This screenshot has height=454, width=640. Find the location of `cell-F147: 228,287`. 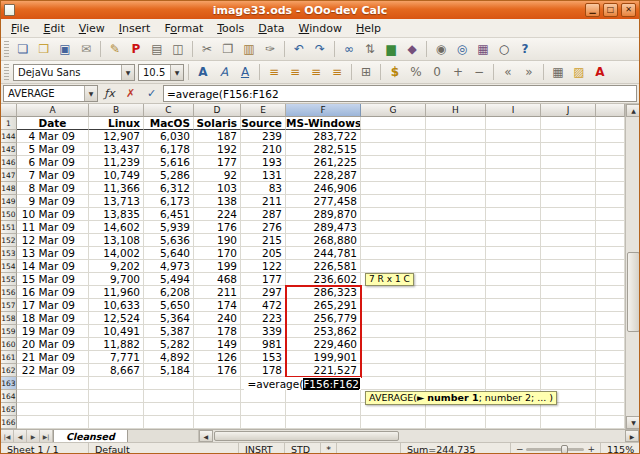

cell-F147: 228,287 is located at coordinates (324, 176).